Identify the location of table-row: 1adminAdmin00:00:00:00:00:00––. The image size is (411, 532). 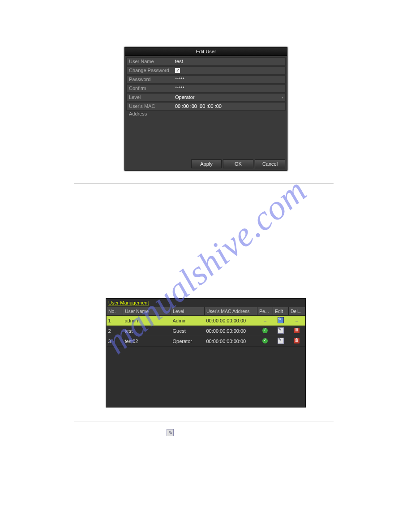
(206, 321).